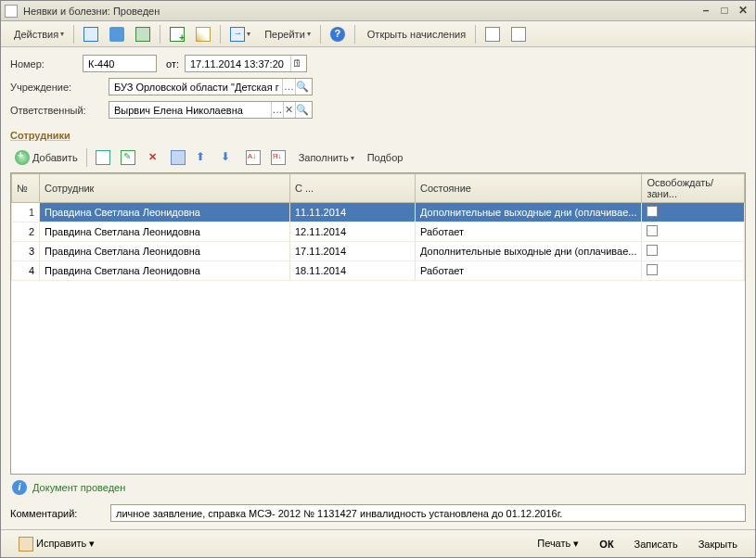  Describe the element at coordinates (91, 34) in the screenshot. I see `tb-post-icon` at that location.